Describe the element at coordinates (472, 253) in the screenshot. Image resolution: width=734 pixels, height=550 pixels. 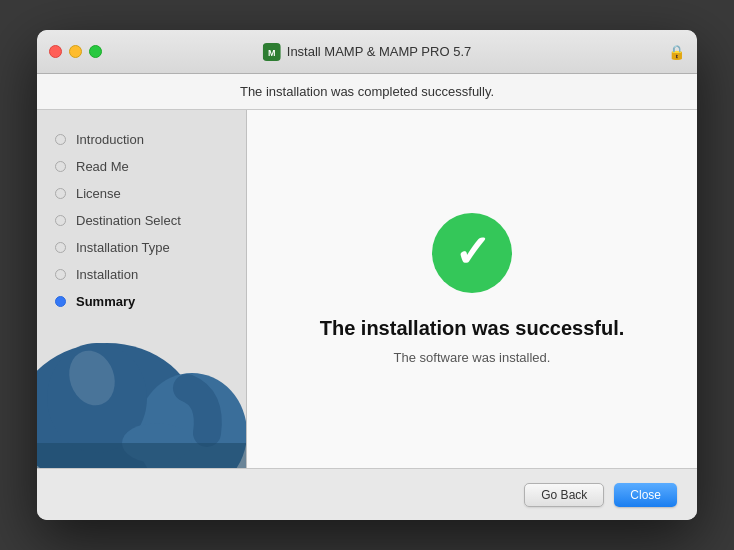
I see `success-icon-circle: ✓` at that location.